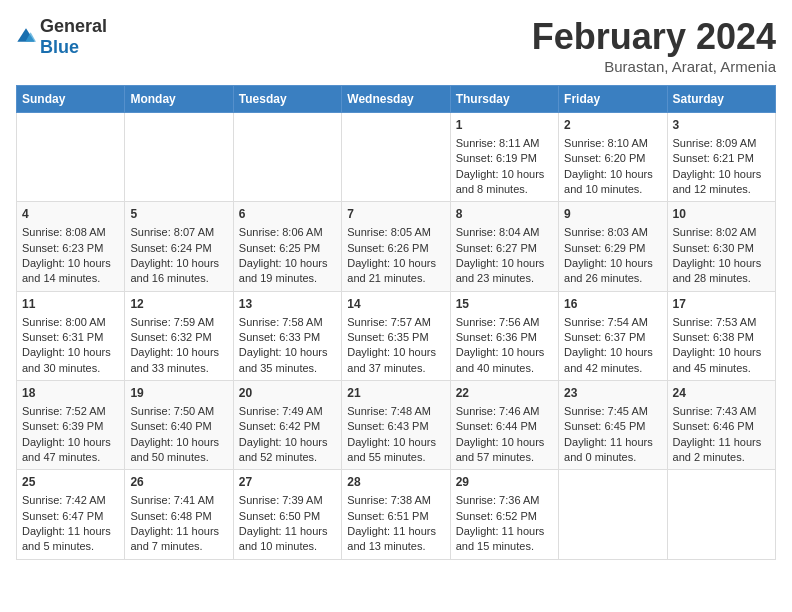  I want to click on day-info: Sunset: 6:48 PM, so click(178, 516).